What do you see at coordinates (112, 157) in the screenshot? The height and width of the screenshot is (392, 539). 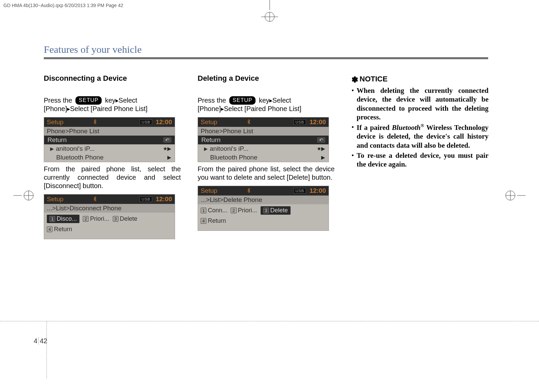 I see `column-disconnecting: Disconnecting a Device Press the SETUP k…` at bounding box center [112, 157].